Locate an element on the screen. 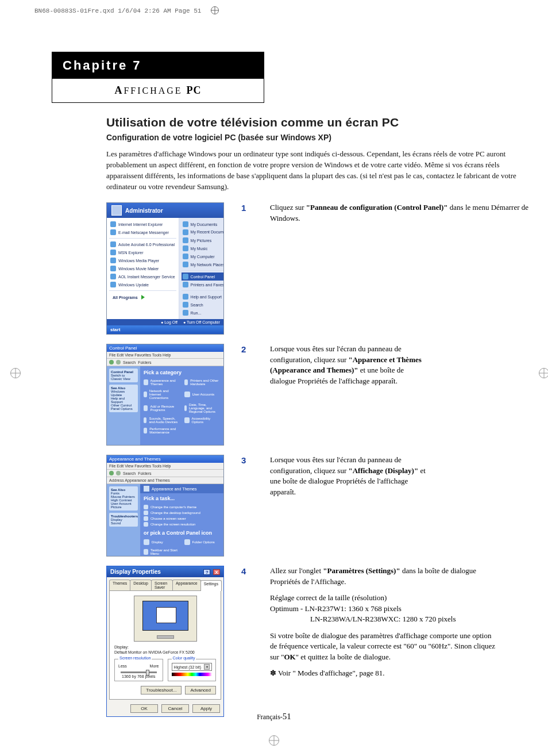 The image size is (548, 756). window-title: Appearance and Themes is located at coordinates (165, 459).